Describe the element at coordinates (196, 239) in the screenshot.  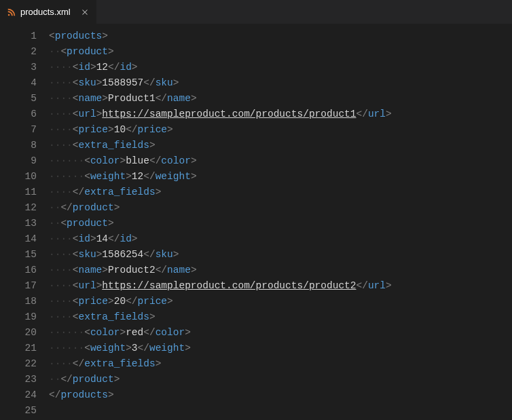
I see `code-line: 14····<id>14</id>` at that location.